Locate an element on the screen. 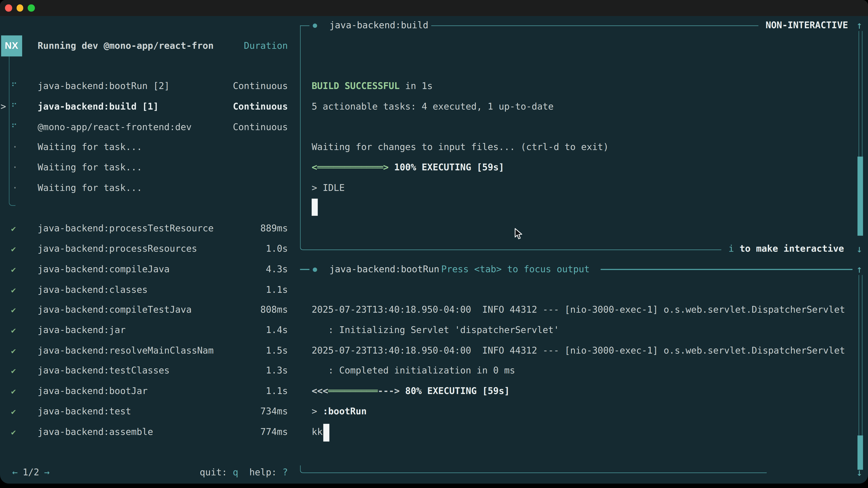 The height and width of the screenshot is (488, 868). task-row: java-backend:classes is located at coordinates (93, 290).